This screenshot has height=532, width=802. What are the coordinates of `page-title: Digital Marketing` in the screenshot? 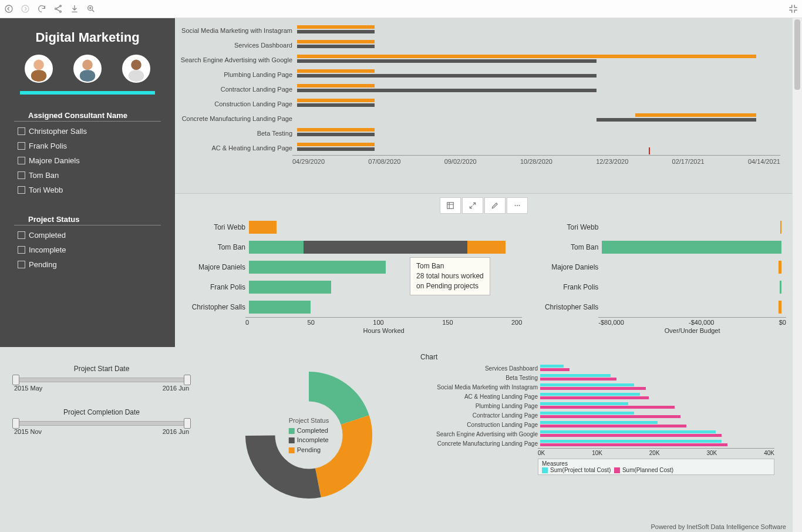 It's located at (87, 38).